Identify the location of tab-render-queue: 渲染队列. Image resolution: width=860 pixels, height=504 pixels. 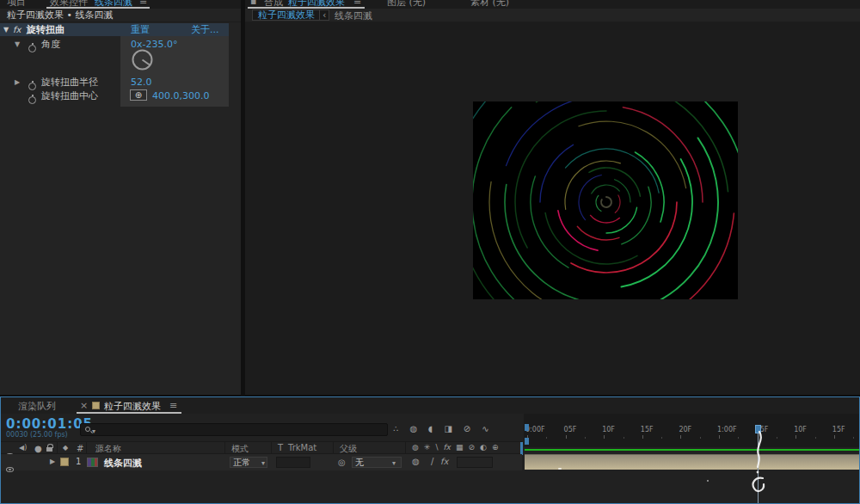
(37, 406).